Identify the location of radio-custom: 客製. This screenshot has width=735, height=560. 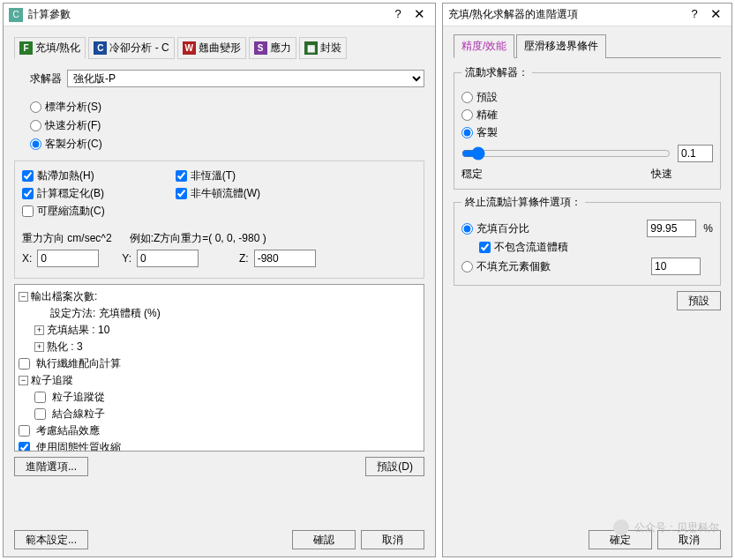
(480, 132).